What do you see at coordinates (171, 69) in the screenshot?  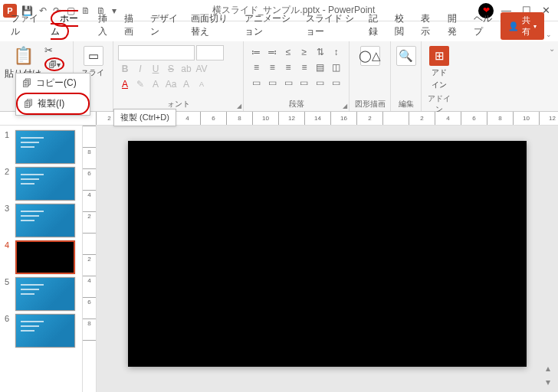 I see `strike-button: S` at bounding box center [171, 69].